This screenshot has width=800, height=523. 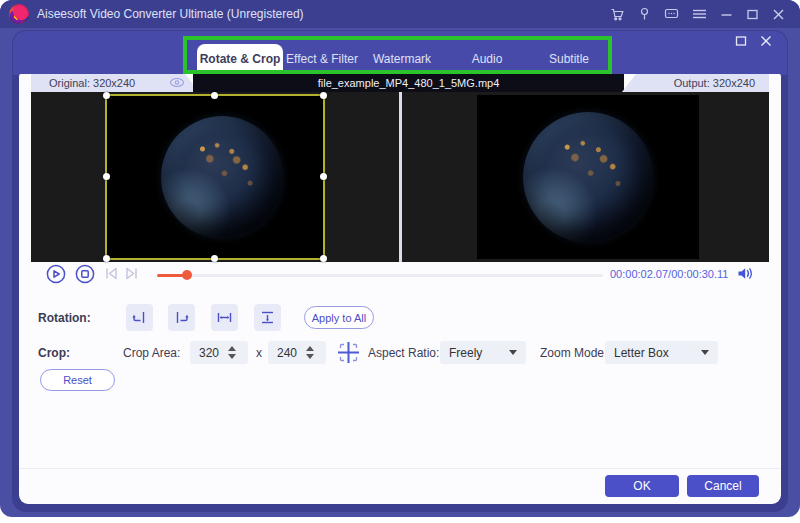 What do you see at coordinates (348, 352) in the screenshot?
I see `crop-center-icon` at bounding box center [348, 352].